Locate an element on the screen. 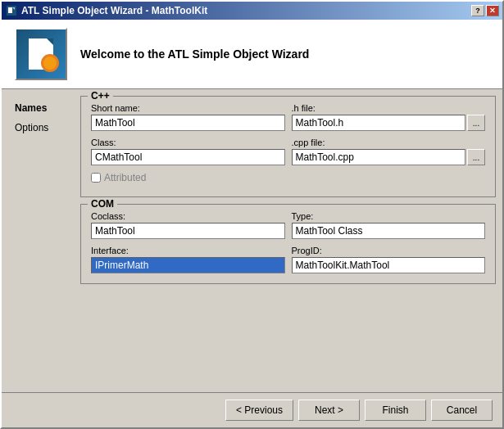  coclass-label: Coclass: is located at coordinates (188, 216).